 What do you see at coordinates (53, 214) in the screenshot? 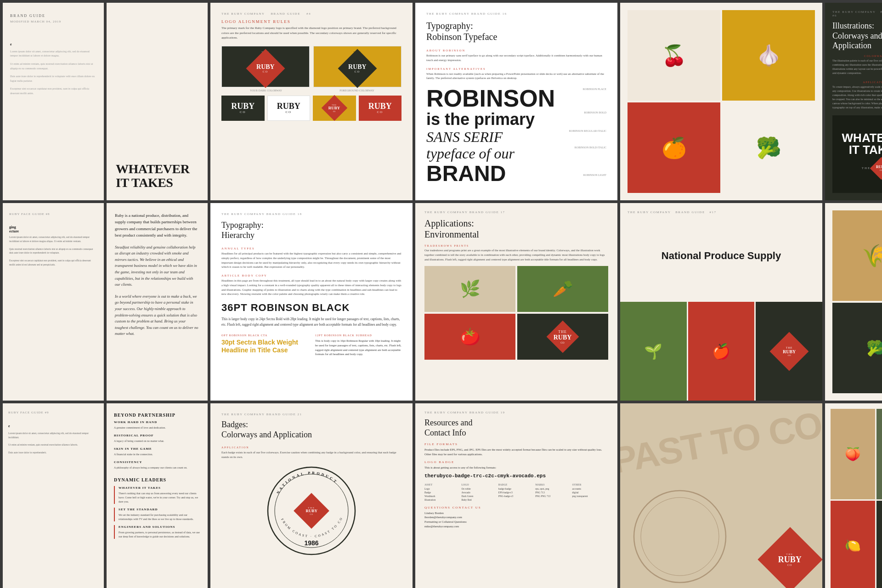
I see `page-num-r2: RUBY FACE GUIDE #8` at bounding box center [53, 214].